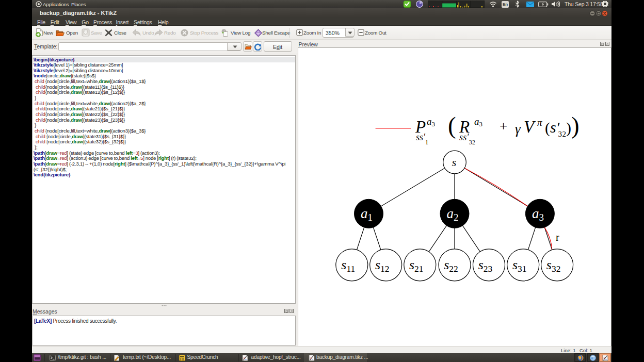 Image resolution: width=644 pixels, height=362 pixels. Describe the element at coordinates (454, 162) in the screenshot. I see `svg-text: s` at that location.